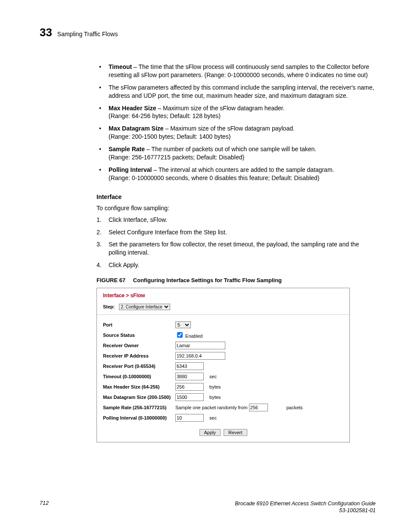  I want to click on bullet-sflow-params: The sFlow parameters affected by this co…, so click(236, 92).